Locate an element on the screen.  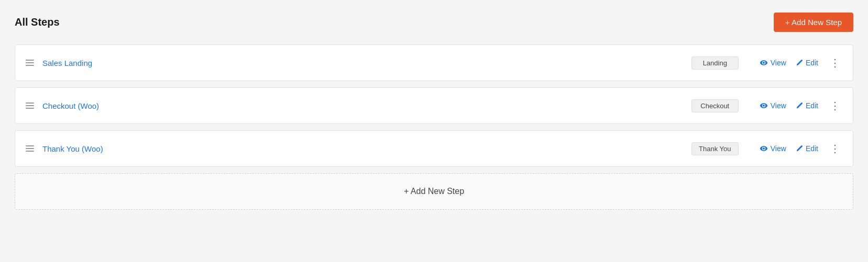
add-new-step-button-top: + Add New Step is located at coordinates (814, 22).